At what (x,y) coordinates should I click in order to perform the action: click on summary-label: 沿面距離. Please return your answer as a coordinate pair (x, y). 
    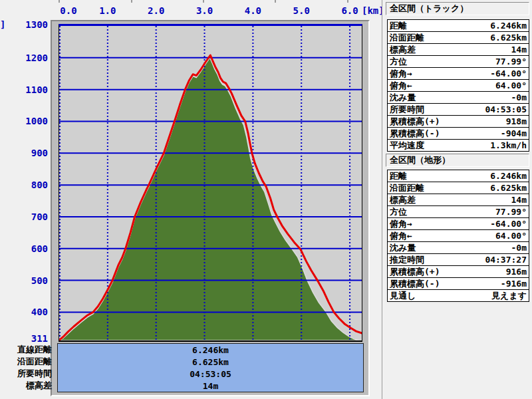
    Looking at the image, I should click on (26, 362).